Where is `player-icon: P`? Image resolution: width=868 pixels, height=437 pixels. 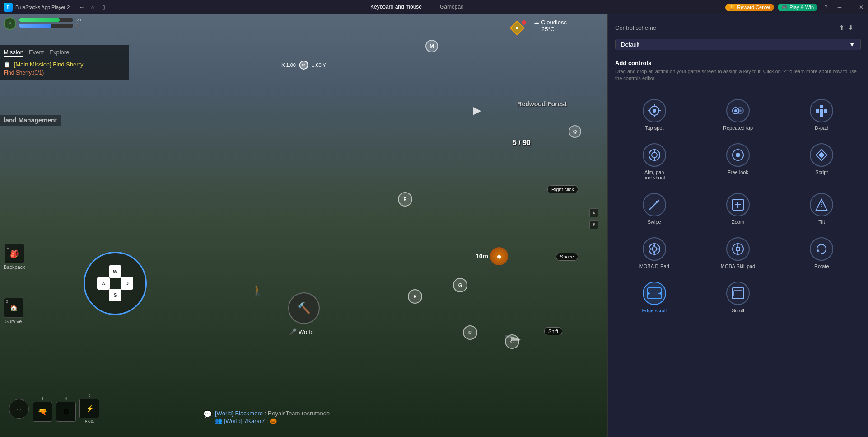
player-icon: P is located at coordinates (10, 23).